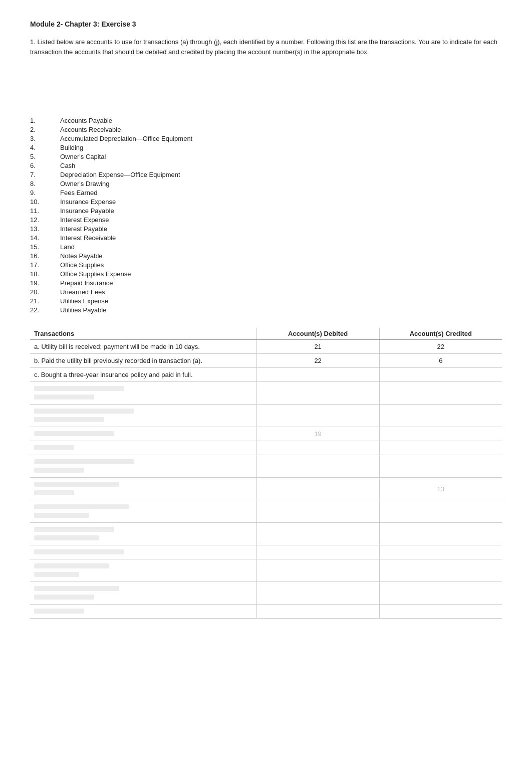 The image size is (532, 780). What do you see at coordinates (281, 147) in the screenshot?
I see `account-name: Building` at bounding box center [281, 147].